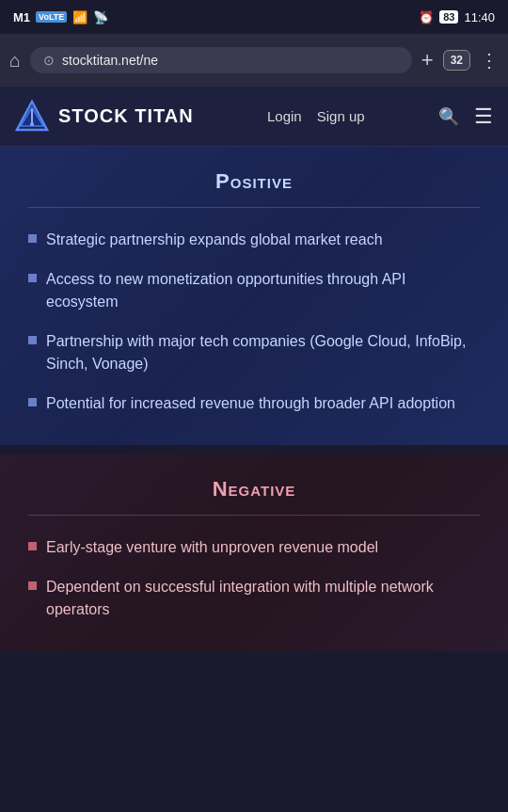  What do you see at coordinates (341, 117) in the screenshot?
I see `signup-link: Sign up` at bounding box center [341, 117].